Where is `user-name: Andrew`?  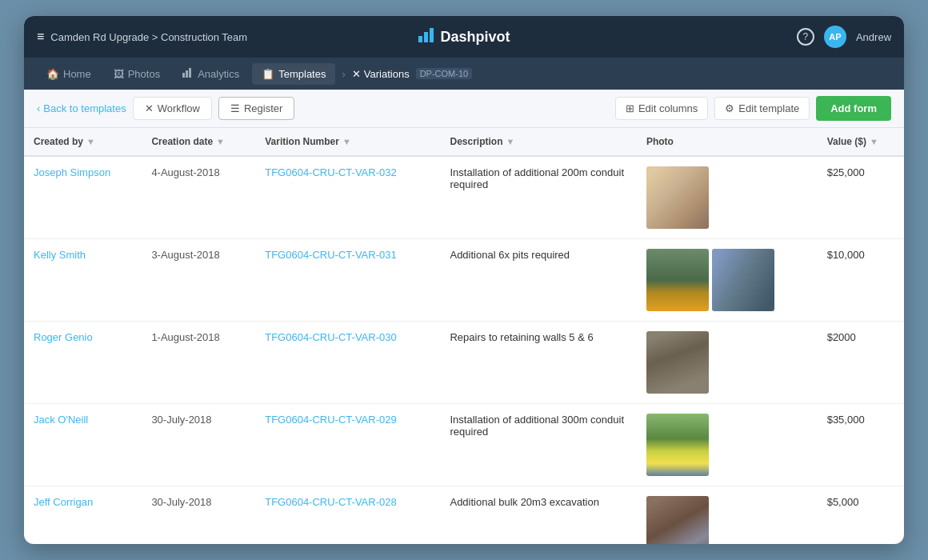
user-name: Andrew is located at coordinates (874, 37).